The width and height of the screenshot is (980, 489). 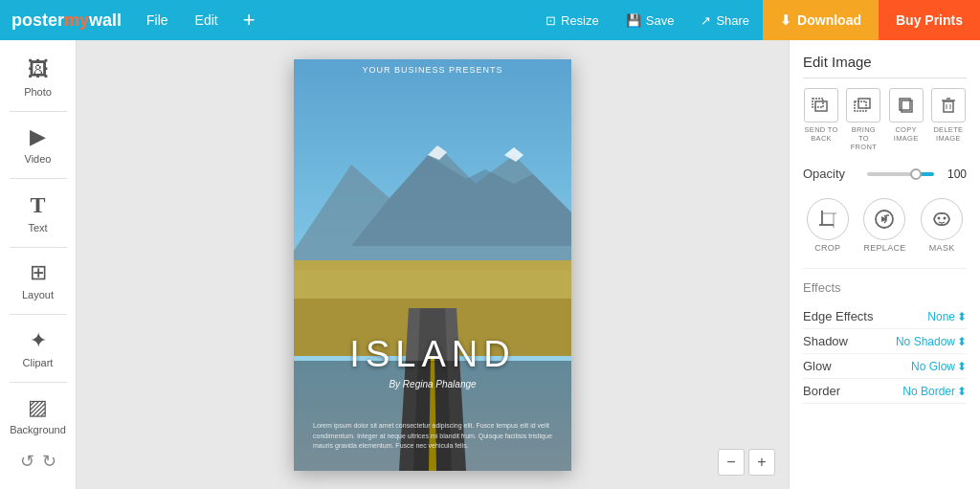 What do you see at coordinates (962, 367) in the screenshot?
I see `glow-chevron: ⬍` at bounding box center [962, 367].